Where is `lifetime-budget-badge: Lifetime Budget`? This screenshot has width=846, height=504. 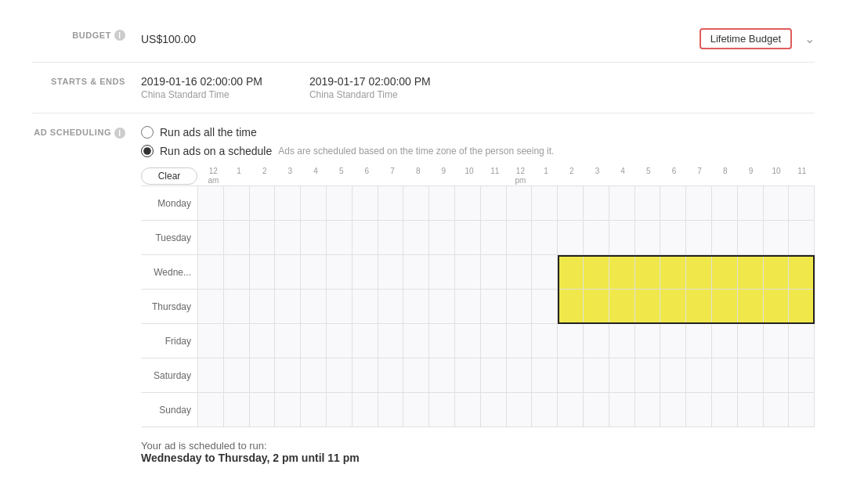 lifetime-budget-badge: Lifetime Budget is located at coordinates (746, 39).